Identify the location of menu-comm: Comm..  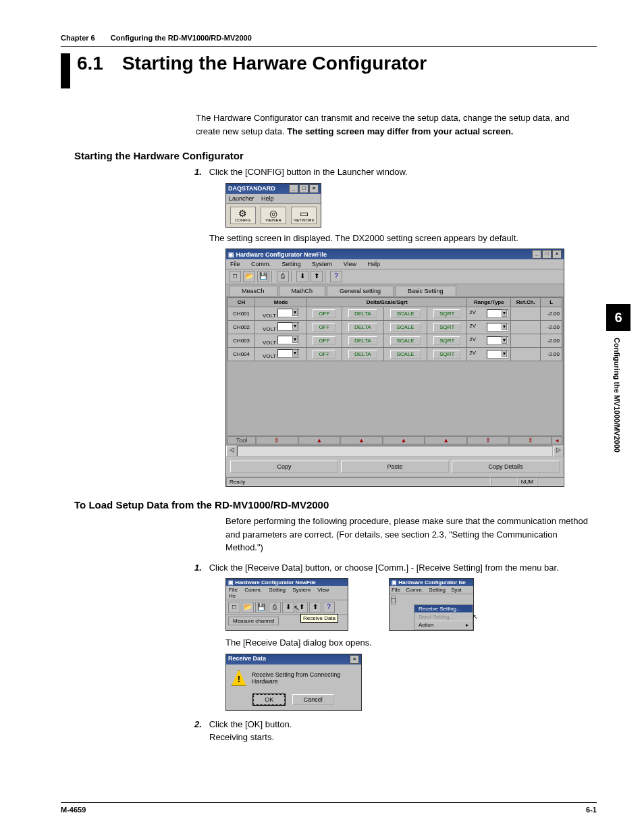
(261, 264).